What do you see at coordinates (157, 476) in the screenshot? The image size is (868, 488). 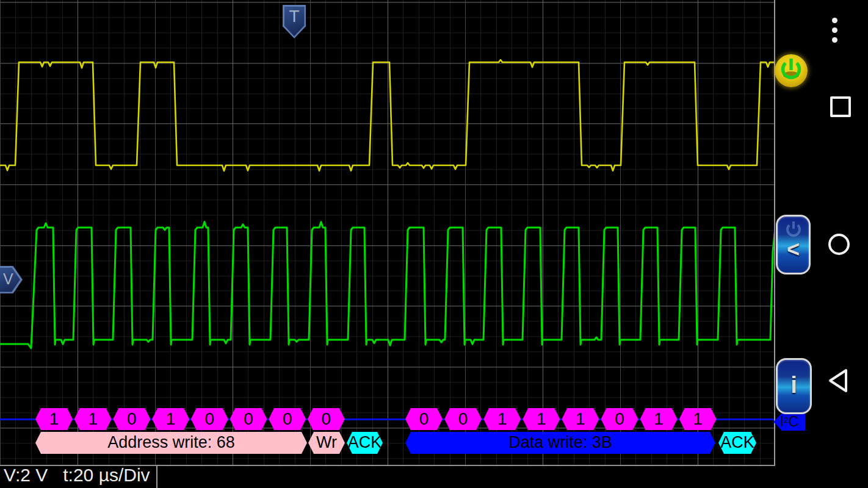 I see `status-divider` at bounding box center [157, 476].